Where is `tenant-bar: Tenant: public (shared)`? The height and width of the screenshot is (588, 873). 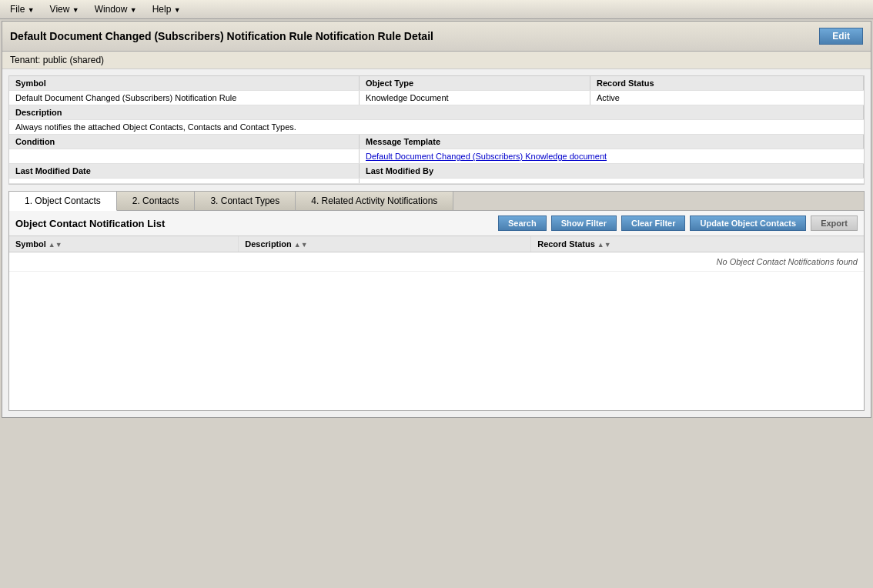
tenant-bar: Tenant: public (shared) is located at coordinates (436, 60).